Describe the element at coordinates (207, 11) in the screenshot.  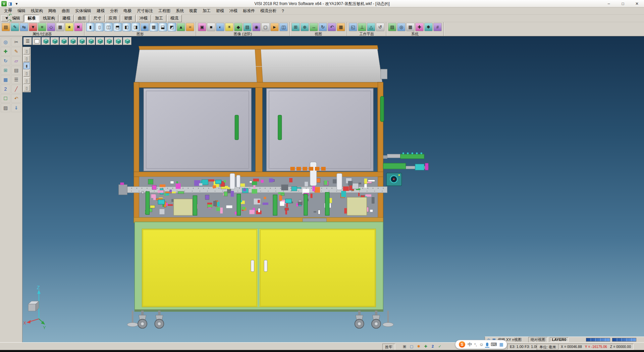
I see `menu-item: 加工` at that location.